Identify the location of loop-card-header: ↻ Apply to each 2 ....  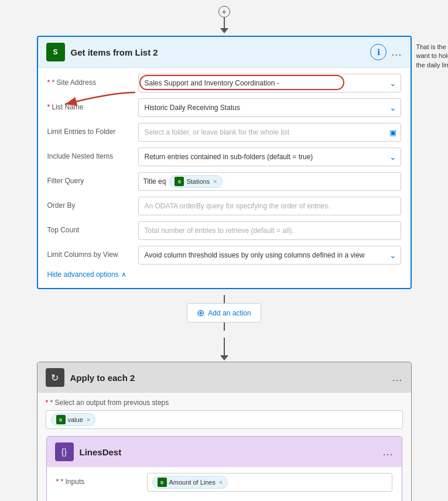
(224, 378).